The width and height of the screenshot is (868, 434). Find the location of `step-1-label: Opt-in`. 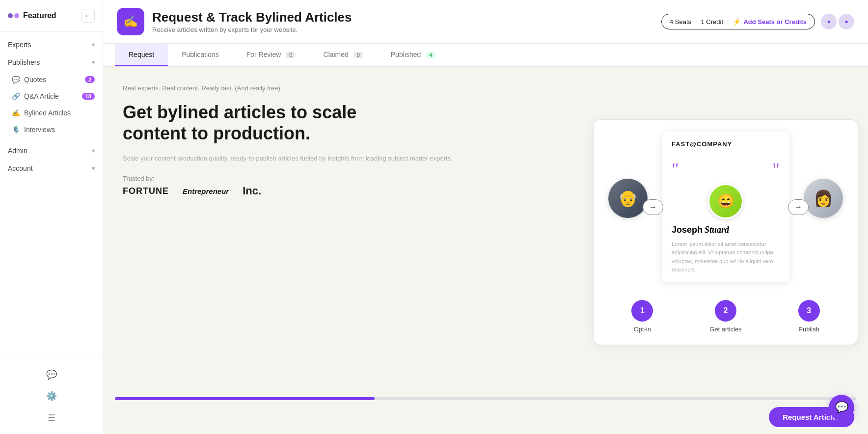

step-1-label: Opt-in is located at coordinates (642, 329).